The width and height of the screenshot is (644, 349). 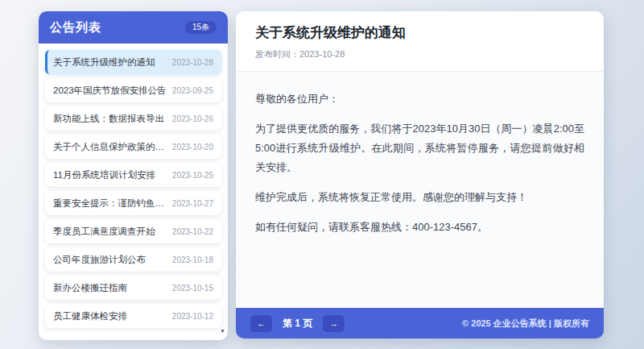 What do you see at coordinates (90, 289) in the screenshot?
I see `announcement-title: 新办公楼搬迁指南` at bounding box center [90, 289].